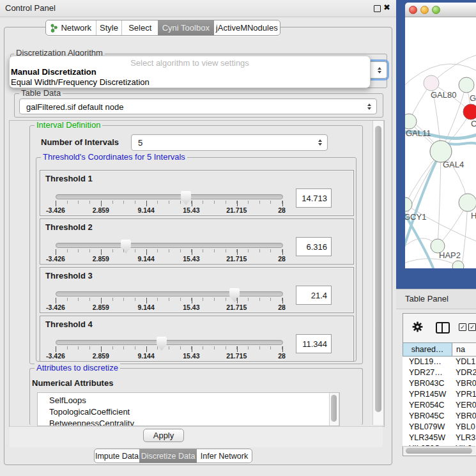  What do you see at coordinates (139, 28) in the screenshot?
I see `tab-select: Select` at bounding box center [139, 28].